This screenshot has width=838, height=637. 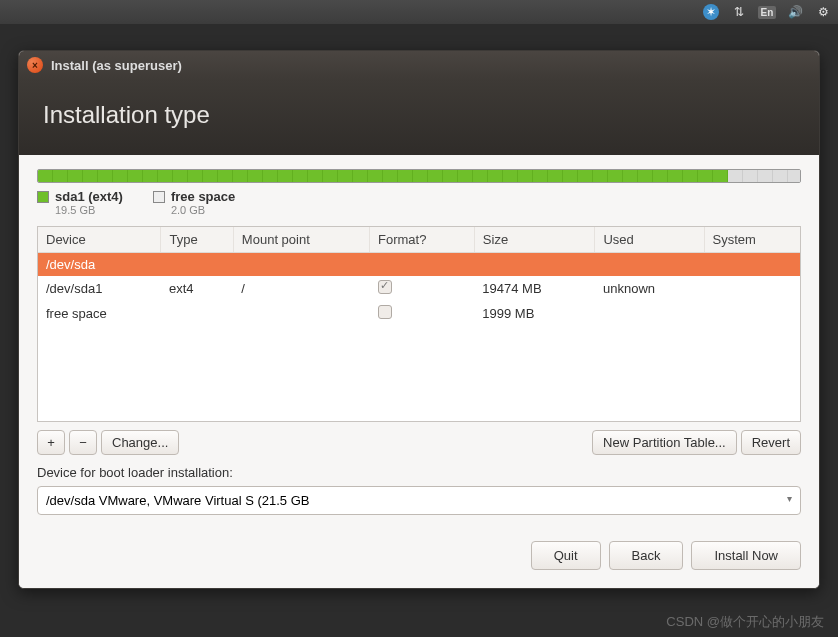 What do you see at coordinates (140, 442) in the screenshot?
I see `change-button: Change...` at bounding box center [140, 442].